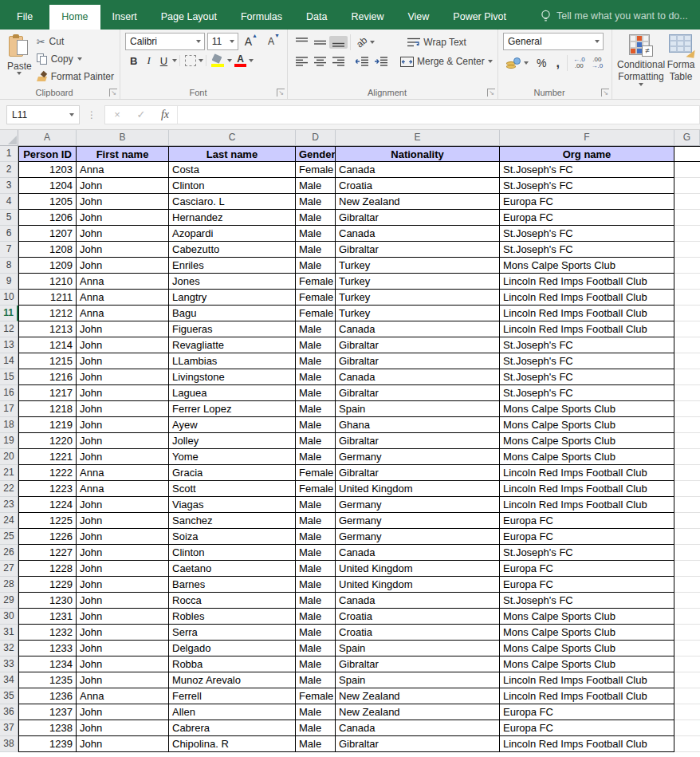  I want to click on italic-button: I, so click(148, 61).